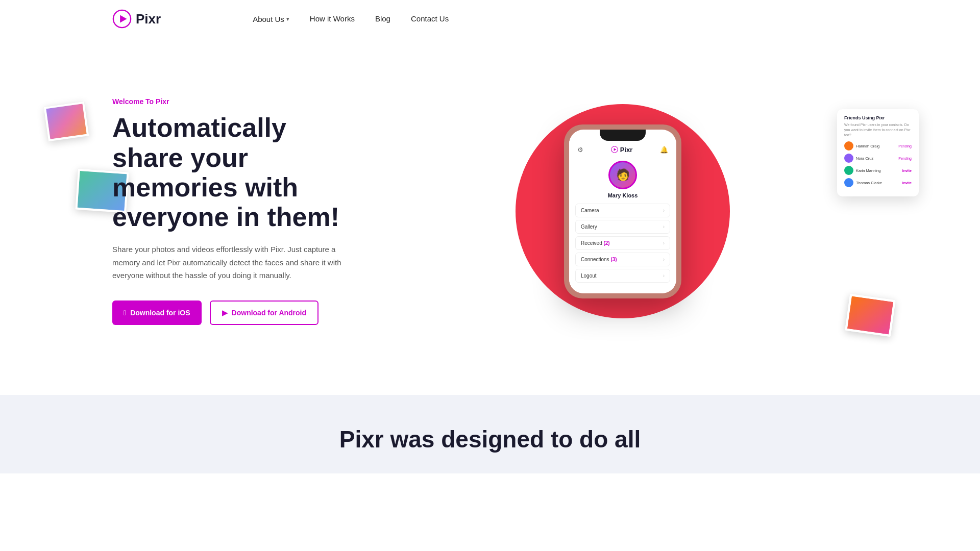 The image size is (980, 551). Describe the element at coordinates (878, 130) in the screenshot. I see `friends-panel-subtitle: We found Pixr users in your contacts. Do…` at that location.